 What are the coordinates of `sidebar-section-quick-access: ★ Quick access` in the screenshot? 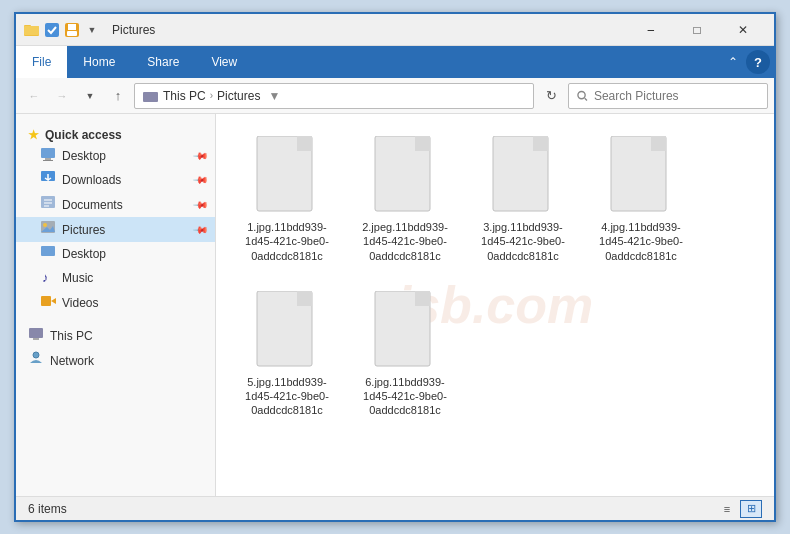 It's located at (116, 133).